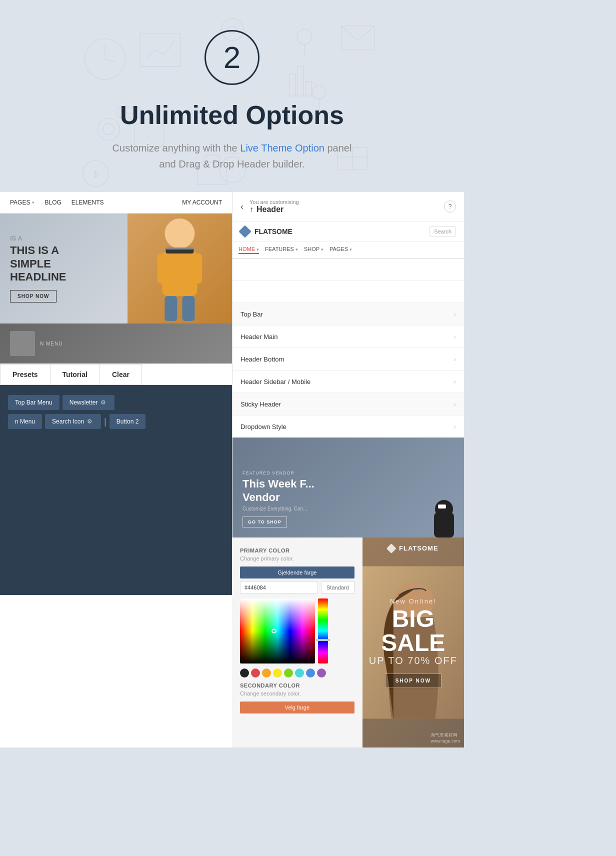  What do you see at coordinates (116, 402) in the screenshot?
I see `drag-row-1: Top Bar Menu Newsletter ⚙` at bounding box center [116, 402].